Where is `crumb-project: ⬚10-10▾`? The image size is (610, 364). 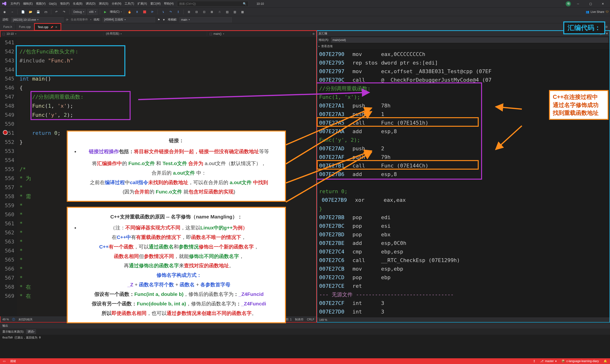
crumb-project: ⬚10-10▾ is located at coordinates (52, 34).